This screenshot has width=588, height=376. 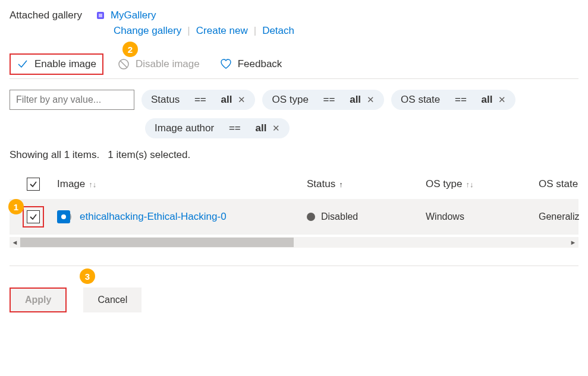 I want to click on change-gallery-link: Change gallery, so click(x=147, y=31).